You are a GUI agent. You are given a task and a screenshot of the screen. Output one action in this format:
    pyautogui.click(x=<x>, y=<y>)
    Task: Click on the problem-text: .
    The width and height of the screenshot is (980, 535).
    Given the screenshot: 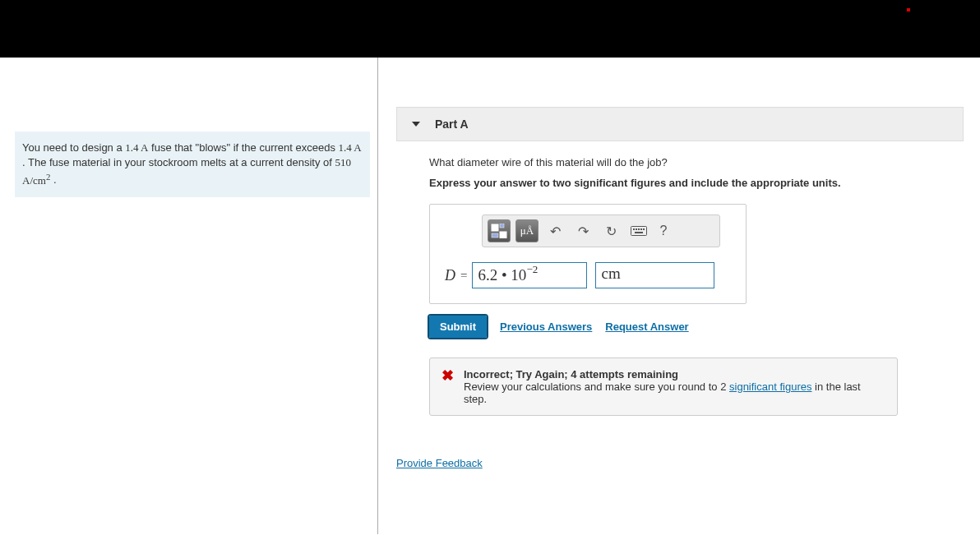 What is the action you would take?
    pyautogui.click(x=53, y=181)
    